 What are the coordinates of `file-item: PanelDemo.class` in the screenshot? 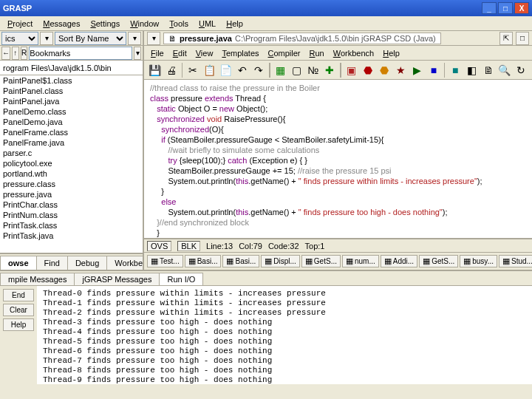 It's located at (71, 112).